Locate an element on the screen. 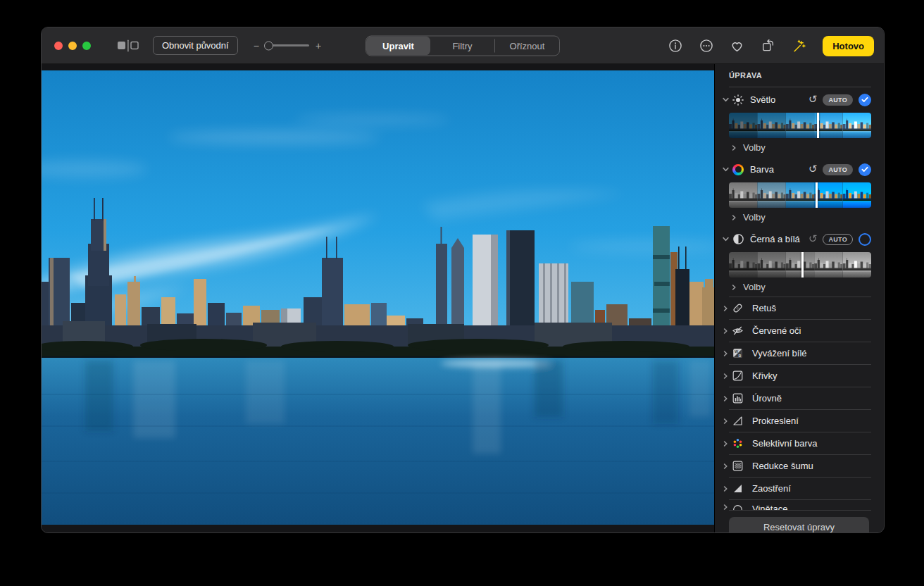  svetlo-options-row: Volby is located at coordinates (799, 148).